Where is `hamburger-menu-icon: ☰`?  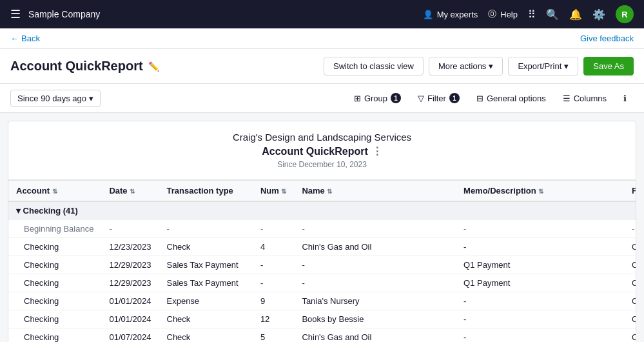
hamburger-menu-icon: ☰ is located at coordinates (15, 14).